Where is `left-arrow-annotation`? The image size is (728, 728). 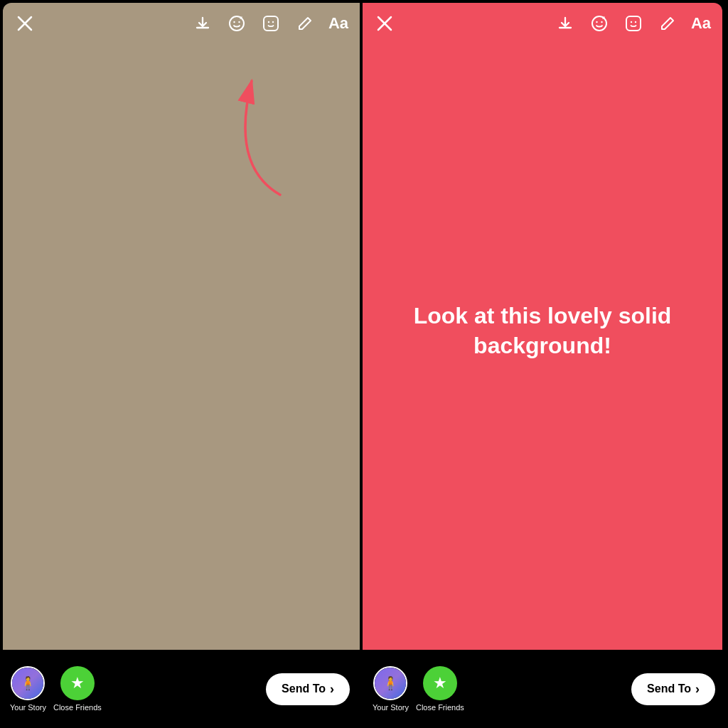
left-arrow-annotation is located at coordinates (252, 138).